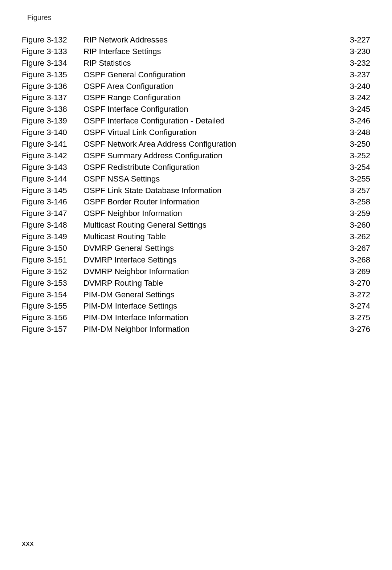 This screenshot has width=392, height=570. What do you see at coordinates (211, 191) in the screenshot?
I see `figure-title: OSPF Link State Database Information` at bounding box center [211, 191].